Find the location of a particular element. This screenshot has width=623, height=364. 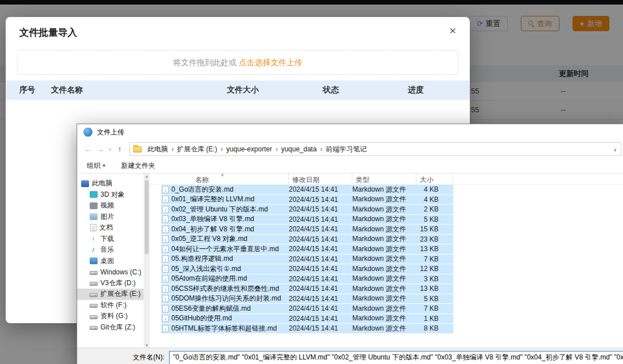

file-name-cell: 05_深入浅出索引①.md is located at coordinates (225, 269).